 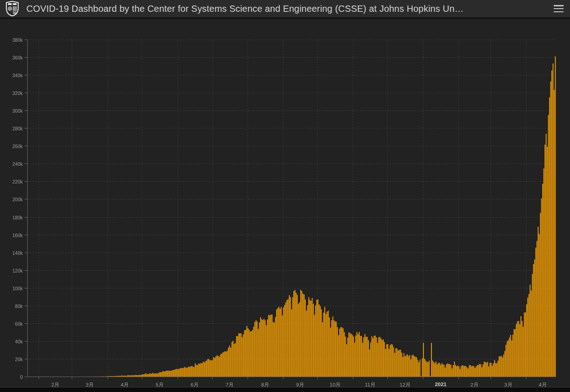 I want to click on y-axis-tick-label: 240k, so click(x=11, y=164).